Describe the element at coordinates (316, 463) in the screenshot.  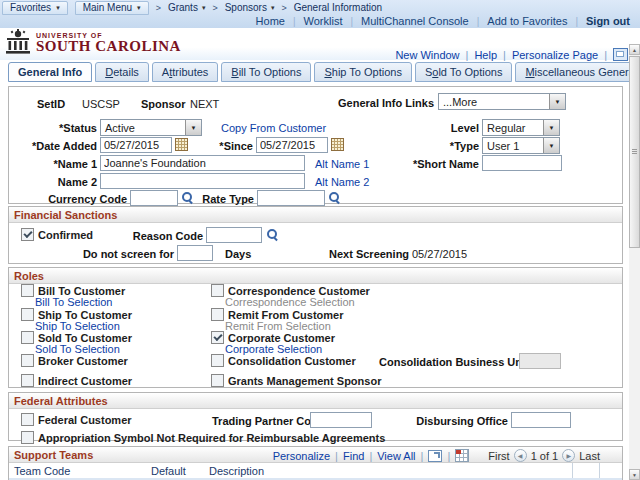
I see `support-teams-box: Support Teams Personalize Find View All …` at that location.